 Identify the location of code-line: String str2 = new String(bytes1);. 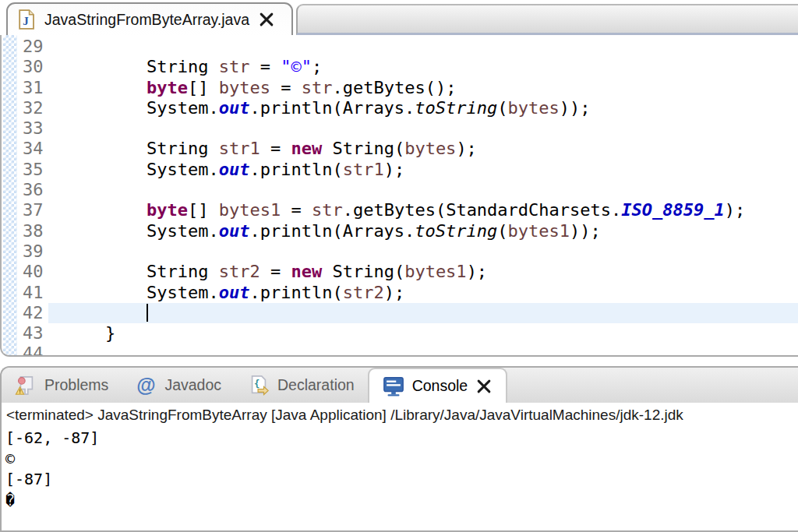
(431, 272).